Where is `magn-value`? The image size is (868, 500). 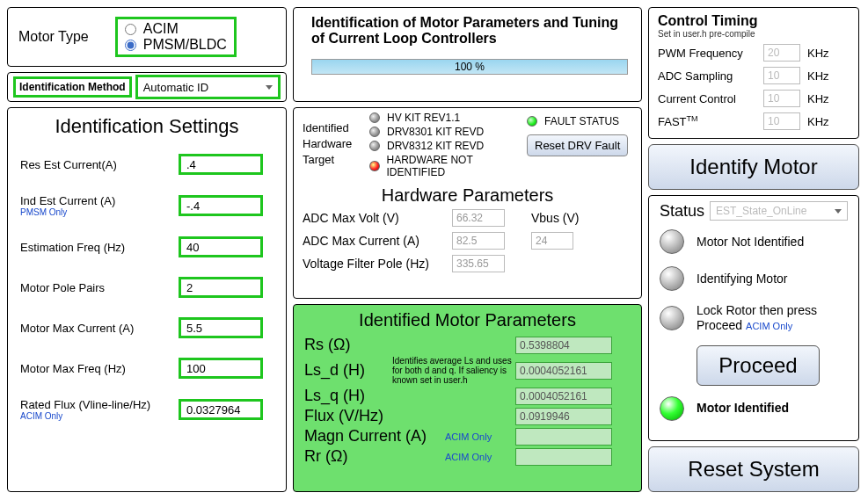 magn-value is located at coordinates (564, 437).